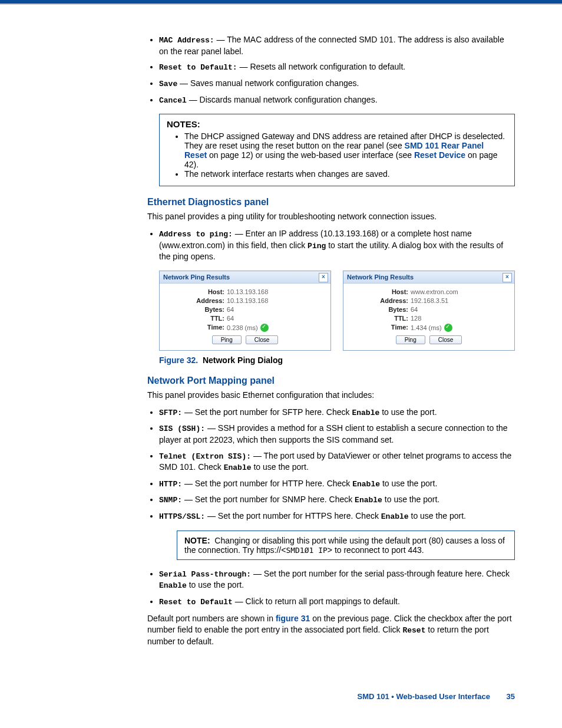  I want to click on ping-dialog-right: Network Ping Results × Host:www.extron.c…, so click(429, 311).